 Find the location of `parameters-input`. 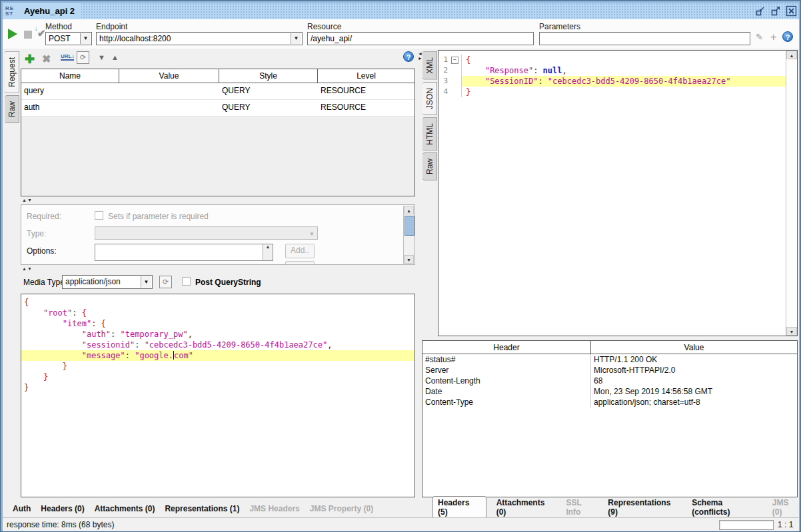

parameters-input is located at coordinates (645, 39).